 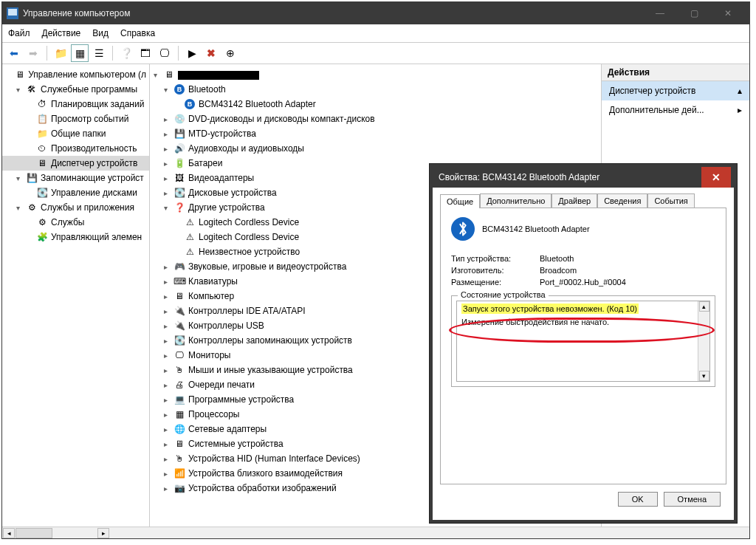 I want to click on tree-node: ▸🔊Аудиовходы и аудиовыходы, so click(x=375, y=148).